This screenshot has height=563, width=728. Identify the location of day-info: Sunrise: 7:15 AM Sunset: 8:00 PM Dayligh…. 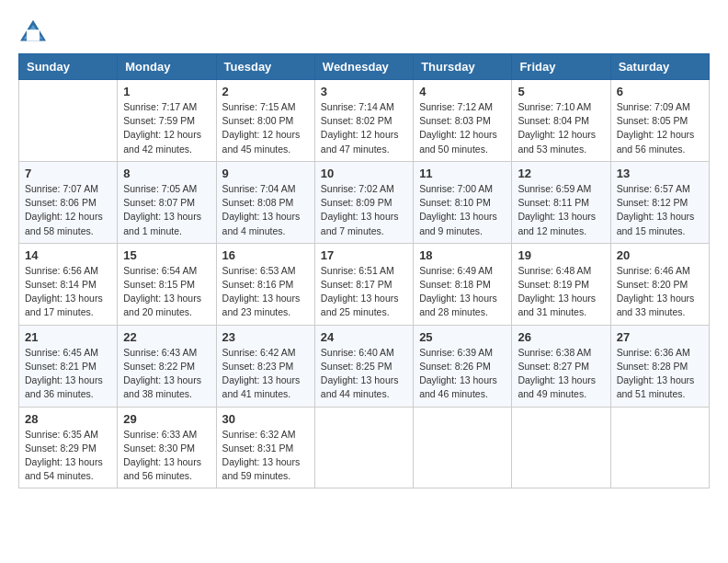
(266, 129).